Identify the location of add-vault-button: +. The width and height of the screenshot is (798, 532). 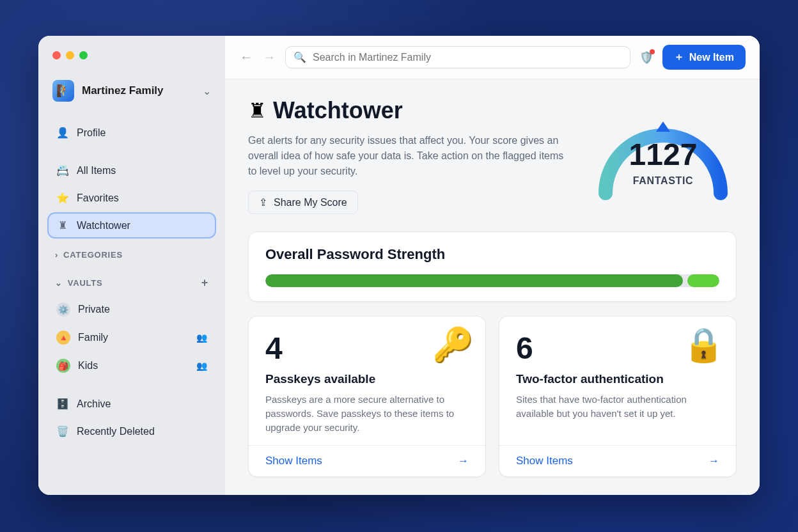
(205, 283).